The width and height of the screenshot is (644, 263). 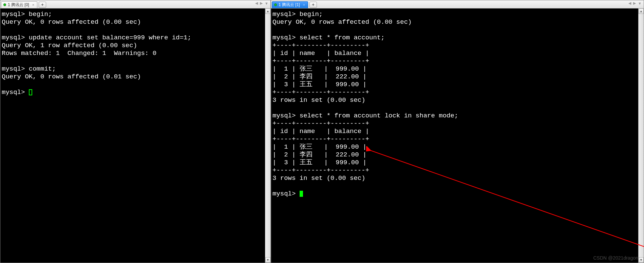 What do you see at coordinates (641, 136) in the screenshot?
I see `right-scrollbar: ▲ ▼` at bounding box center [641, 136].